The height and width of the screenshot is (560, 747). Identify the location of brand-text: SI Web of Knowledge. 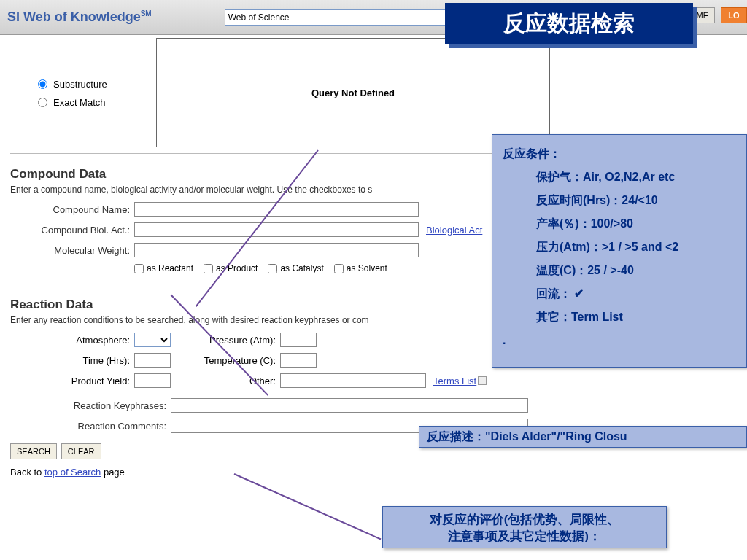
(74, 17).